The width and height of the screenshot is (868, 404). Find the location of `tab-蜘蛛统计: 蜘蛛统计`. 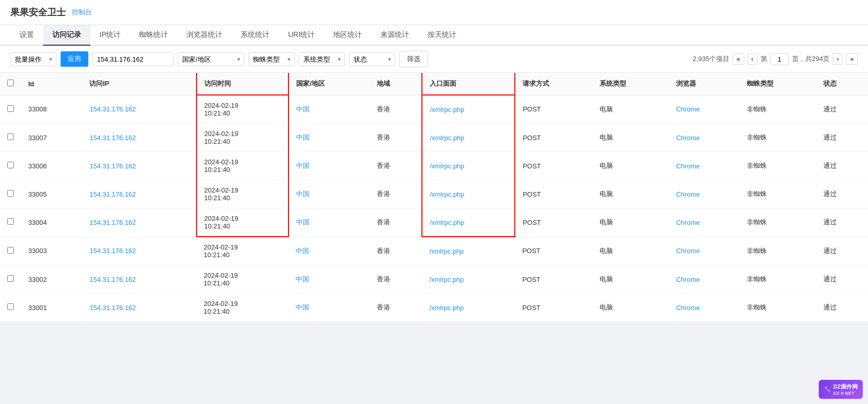

tab-蜘蛛统计: 蜘蛛统计 is located at coordinates (153, 35).